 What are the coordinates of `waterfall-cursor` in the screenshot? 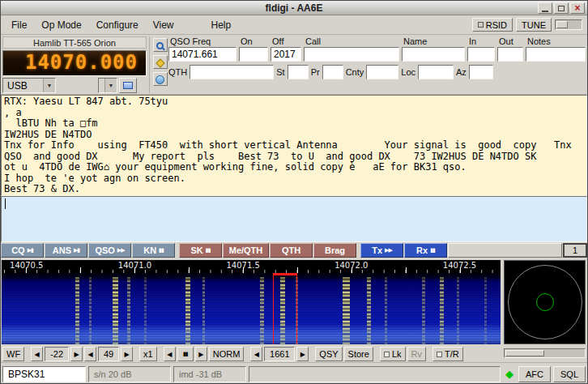 It's located at (285, 309).